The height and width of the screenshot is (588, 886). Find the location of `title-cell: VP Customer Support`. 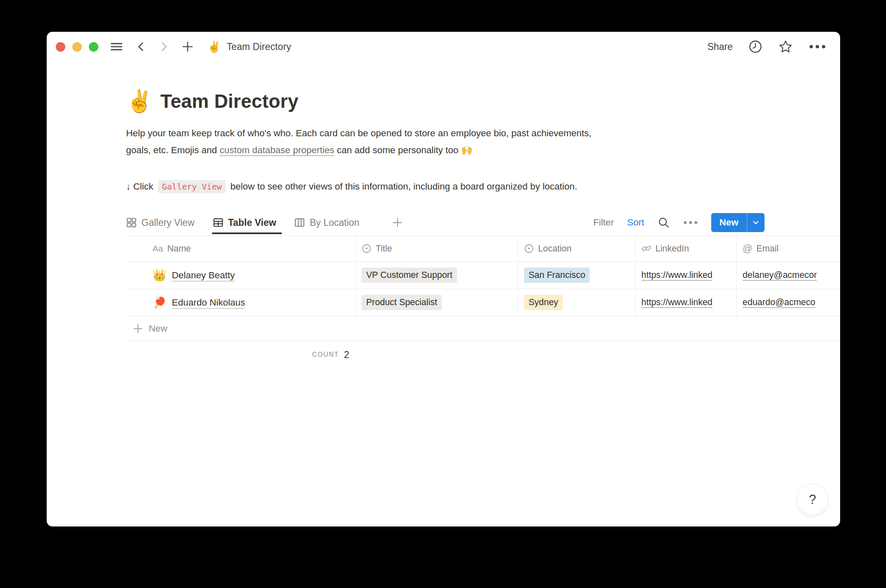

title-cell: VP Customer Support is located at coordinates (437, 275).